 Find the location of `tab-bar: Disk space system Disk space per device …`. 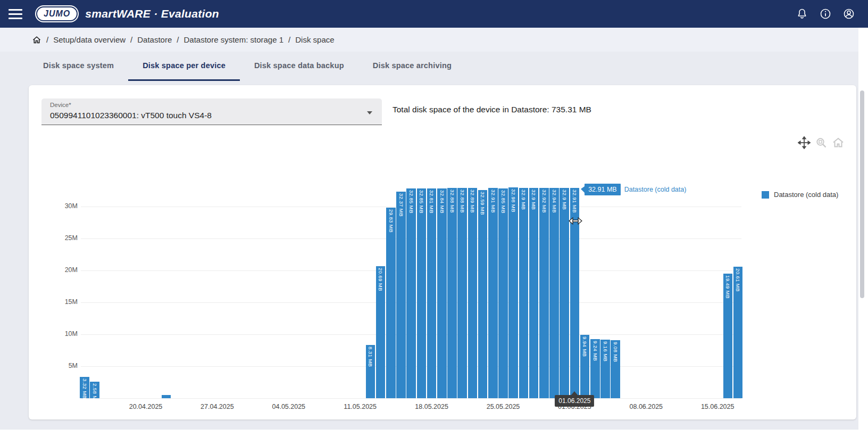

tab-bar: Disk space system Disk space per device … is located at coordinates (434, 66).